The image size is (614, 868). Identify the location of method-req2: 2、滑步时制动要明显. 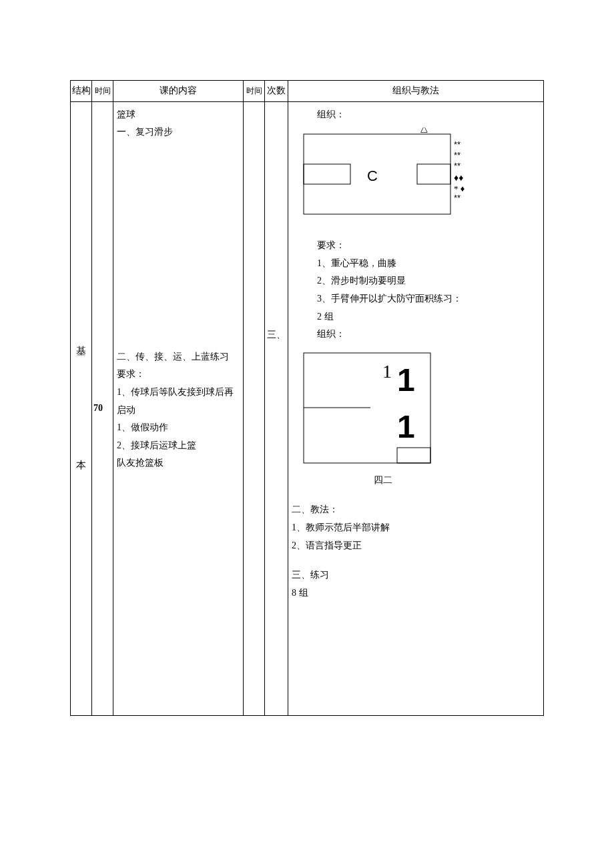
(416, 282).